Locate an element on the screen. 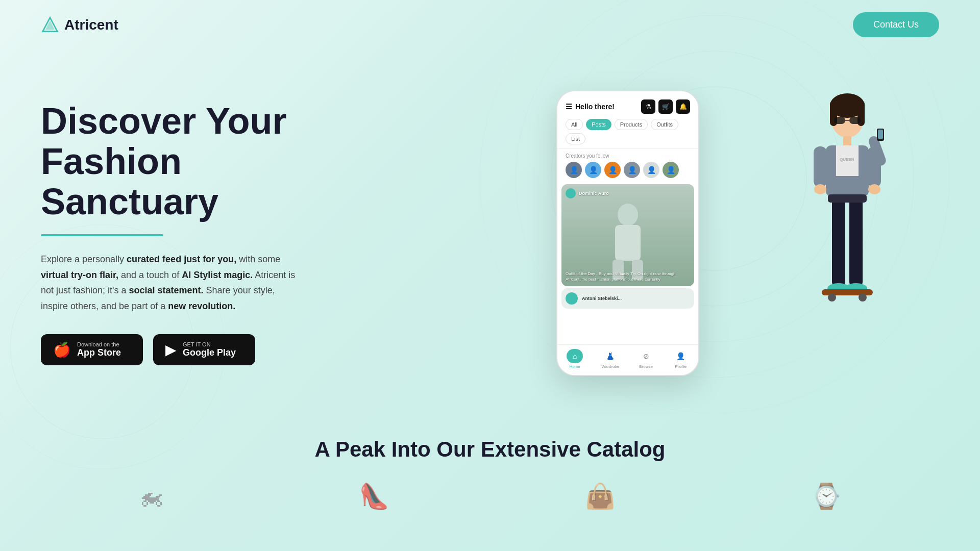 Image resolution: width=980 pixels, height=551 pixels. app-buttons: 🍎 Download on the App Store ▶ GET IT ON … is located at coordinates (199, 350).